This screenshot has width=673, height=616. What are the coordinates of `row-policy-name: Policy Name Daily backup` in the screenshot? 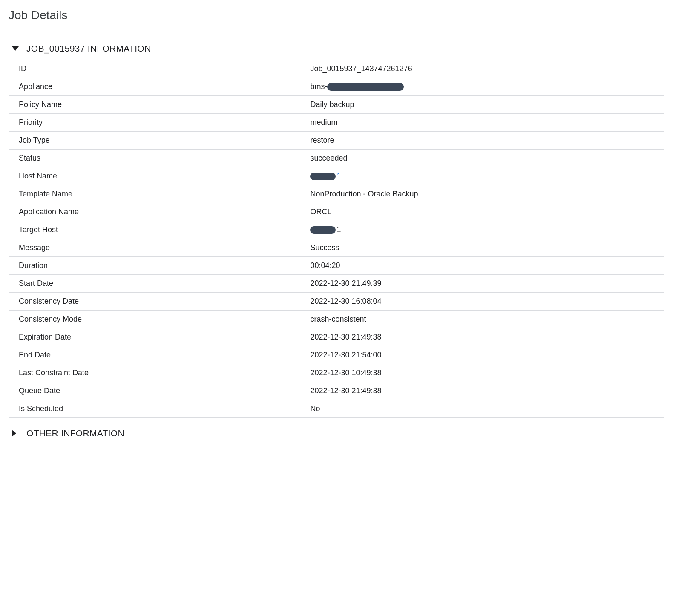 It's located at (336, 105).